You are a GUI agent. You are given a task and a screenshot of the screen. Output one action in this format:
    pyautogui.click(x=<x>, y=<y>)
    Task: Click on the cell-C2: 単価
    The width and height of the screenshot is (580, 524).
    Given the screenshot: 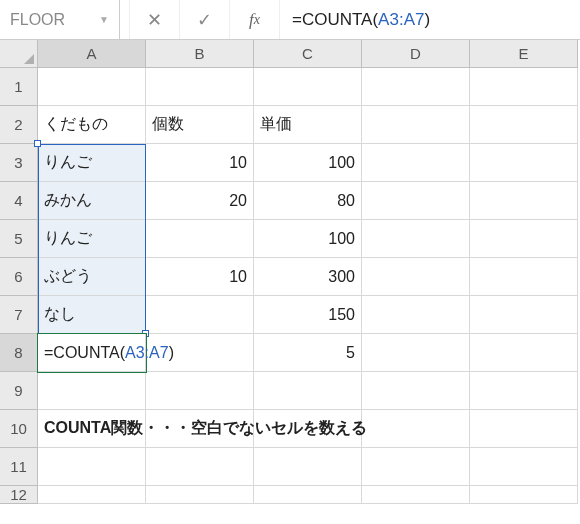 What is the action you would take?
    pyautogui.click(x=308, y=125)
    